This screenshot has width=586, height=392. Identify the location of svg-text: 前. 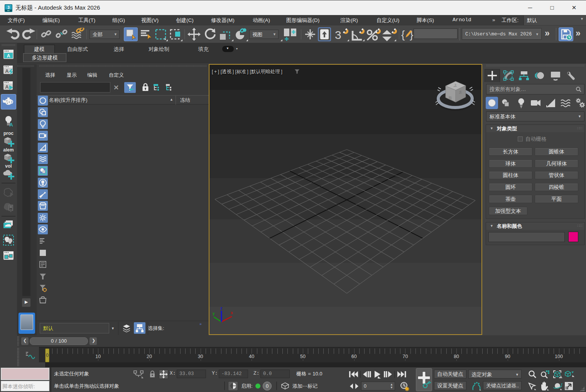
(451, 98).